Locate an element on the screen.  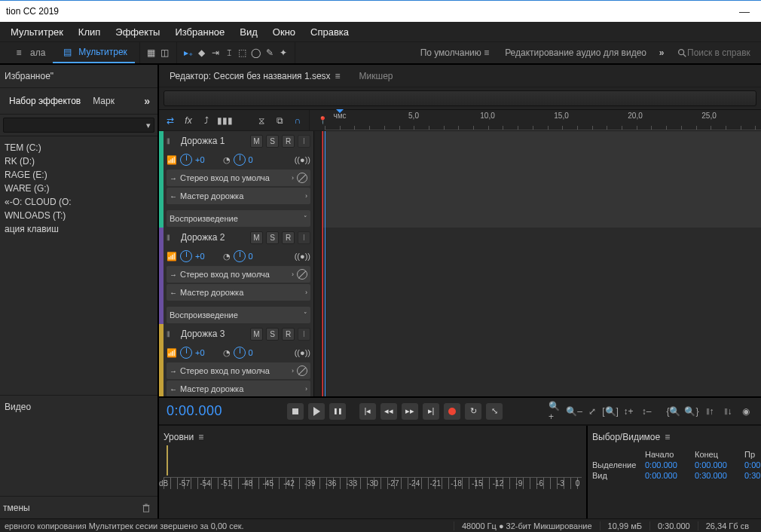
track-name: Дорожка 1 is located at coordinates (210, 141).